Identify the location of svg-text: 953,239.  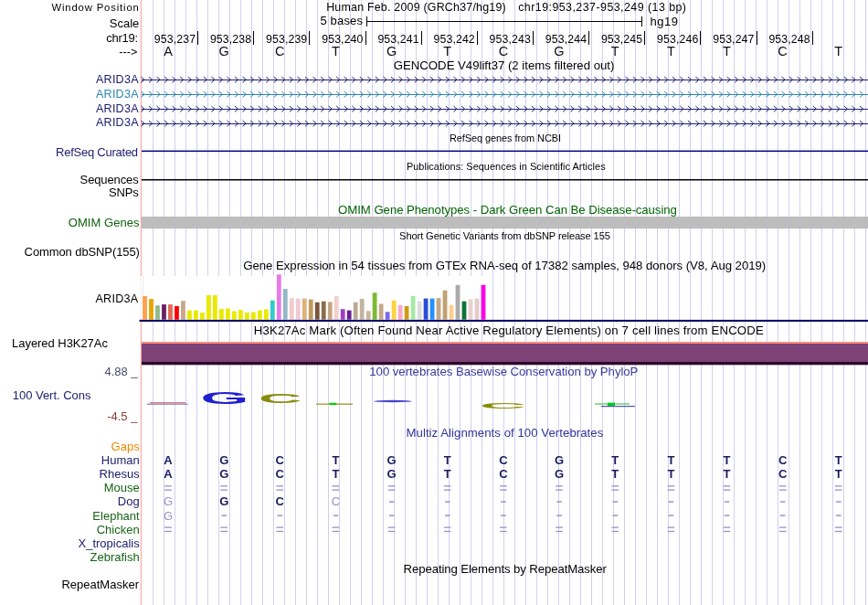
(287, 39).